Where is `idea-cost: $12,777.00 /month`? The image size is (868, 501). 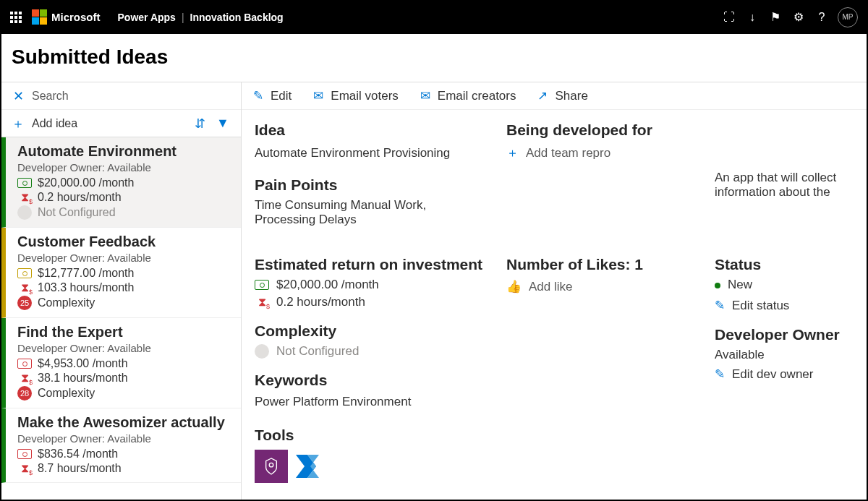 idea-cost: $12,777.00 /month is located at coordinates (85, 273).